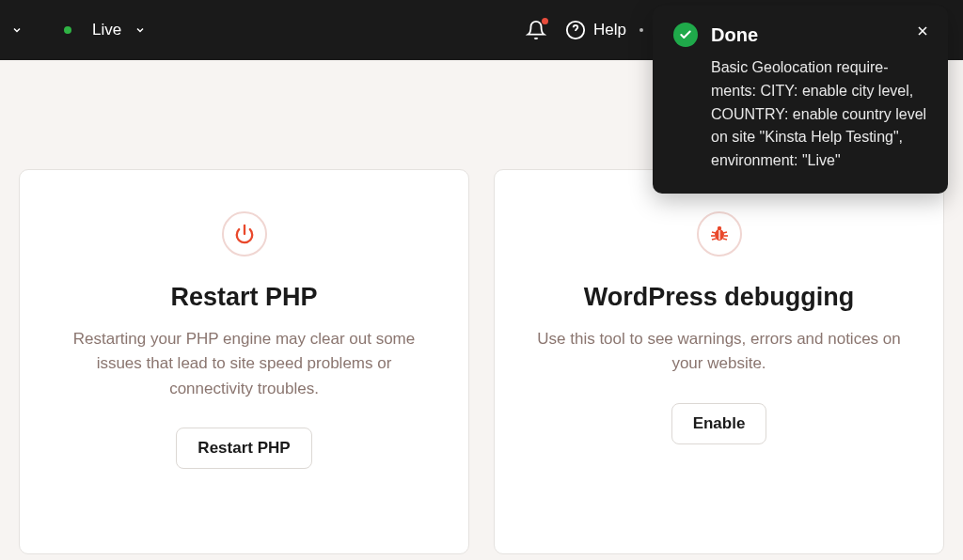 The height and width of the screenshot is (560, 963). What do you see at coordinates (604, 30) in the screenshot?
I see `help-menu: Help` at bounding box center [604, 30].